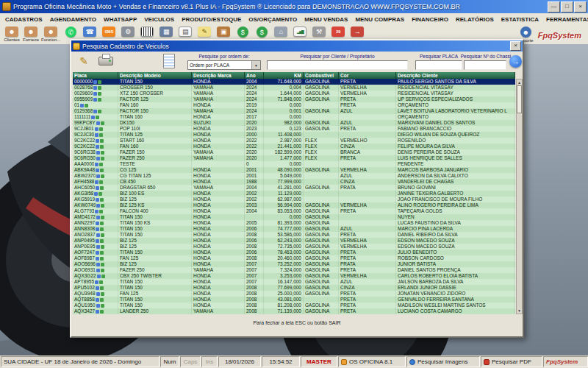 The height and width of the screenshot is (368, 588). Describe the element at coordinates (294, 311) in the screenshot. I see `table-row: AQX3427LANDER 250YAMAHA200871.139,000GAS…` at that location.